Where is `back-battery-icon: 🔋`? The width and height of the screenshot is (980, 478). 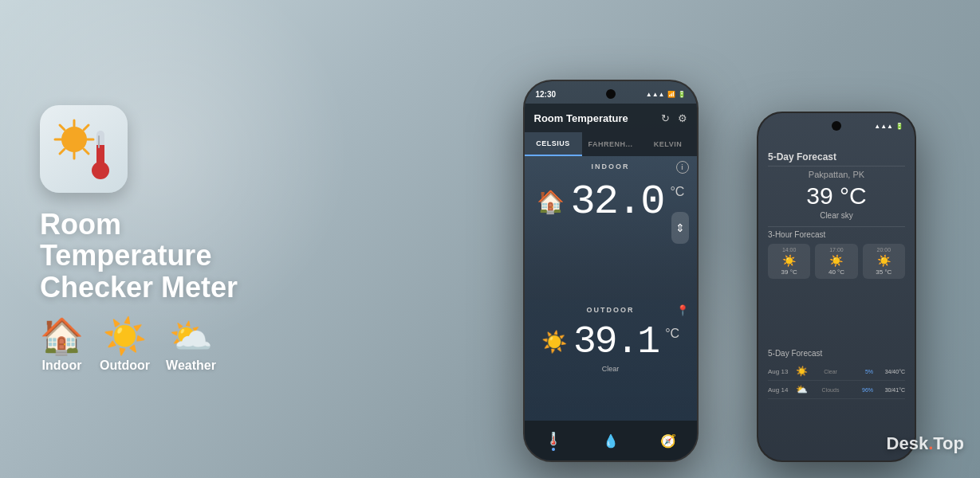
back-battery-icon: 🔋 is located at coordinates (899, 126).